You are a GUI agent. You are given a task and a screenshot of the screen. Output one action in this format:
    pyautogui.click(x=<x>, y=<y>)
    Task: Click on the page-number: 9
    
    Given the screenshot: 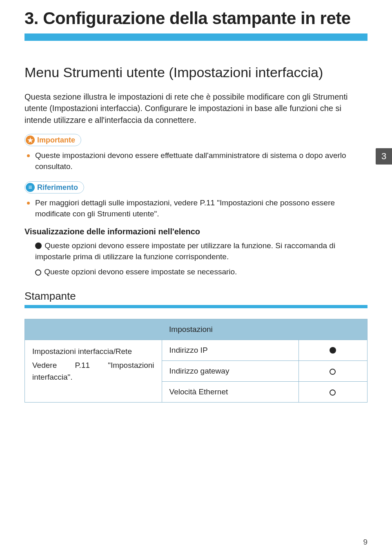 What is the action you would take?
    pyautogui.click(x=365, y=542)
    